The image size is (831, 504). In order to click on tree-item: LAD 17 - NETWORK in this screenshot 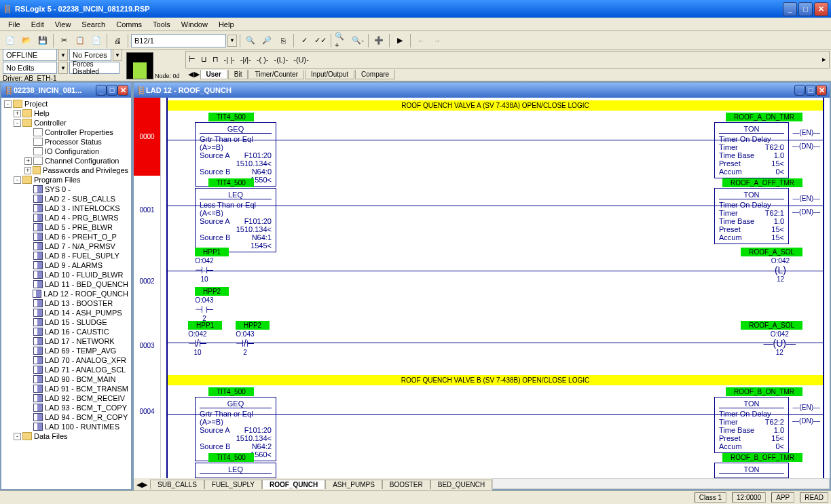, I will do `click(67, 341)`.